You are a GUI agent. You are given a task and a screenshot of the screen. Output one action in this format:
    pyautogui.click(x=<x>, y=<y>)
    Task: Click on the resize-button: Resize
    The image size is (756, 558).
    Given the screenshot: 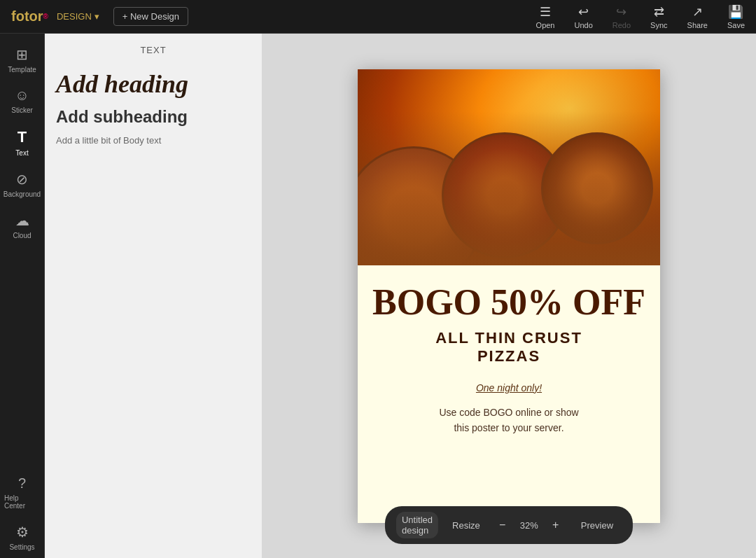 What is the action you would take?
    pyautogui.click(x=466, y=525)
    